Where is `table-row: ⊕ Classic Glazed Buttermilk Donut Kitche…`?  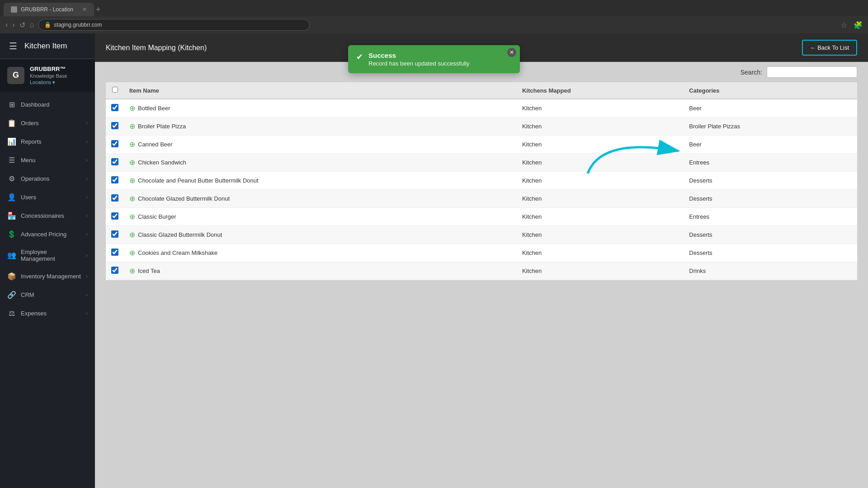
table-row: ⊕ Classic Glazed Buttermilk Donut Kitche… is located at coordinates (481, 235).